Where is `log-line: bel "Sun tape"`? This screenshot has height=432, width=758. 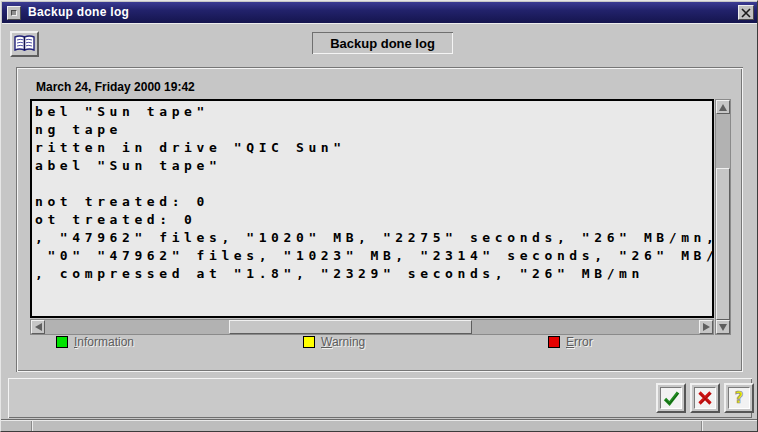
log-line: bel "Sun tape" is located at coordinates (374, 112).